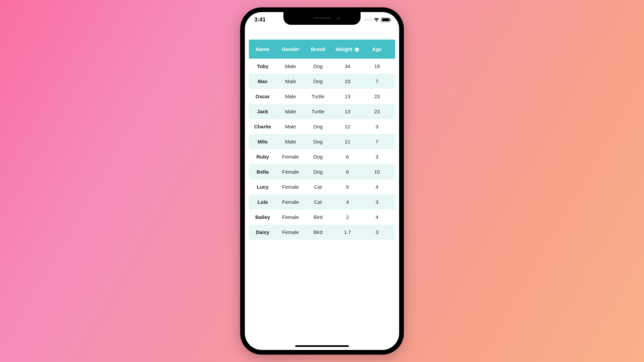  What do you see at coordinates (338, 18) in the screenshot?
I see `front-camera` at bounding box center [338, 18].